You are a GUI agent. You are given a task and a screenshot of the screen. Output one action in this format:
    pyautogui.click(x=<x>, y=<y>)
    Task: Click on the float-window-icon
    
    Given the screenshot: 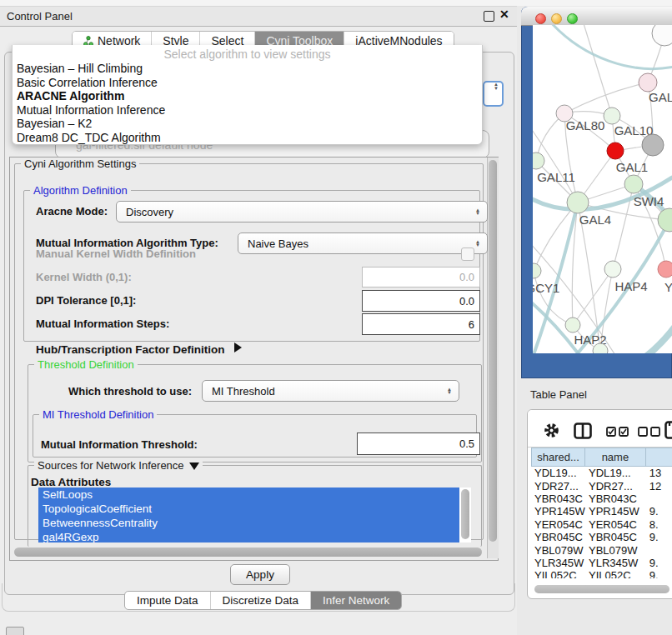 What is the action you would take?
    pyautogui.click(x=489, y=17)
    